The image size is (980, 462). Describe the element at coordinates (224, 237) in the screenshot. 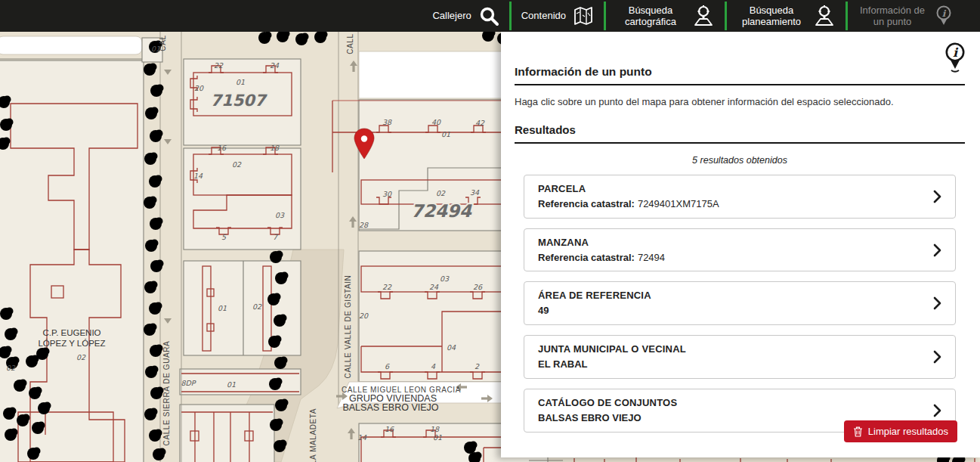

I see `svg-text: 5` at that location.